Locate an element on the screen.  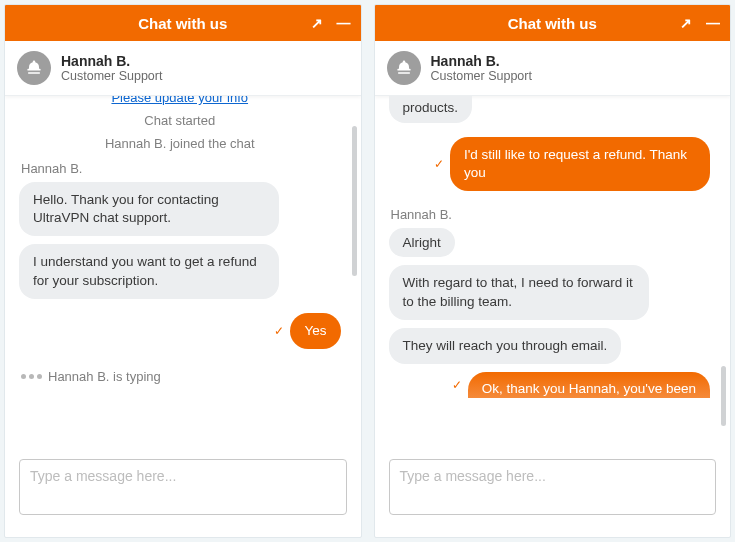
user-message: I'd still like to request a refund. Than… is located at coordinates (580, 164).